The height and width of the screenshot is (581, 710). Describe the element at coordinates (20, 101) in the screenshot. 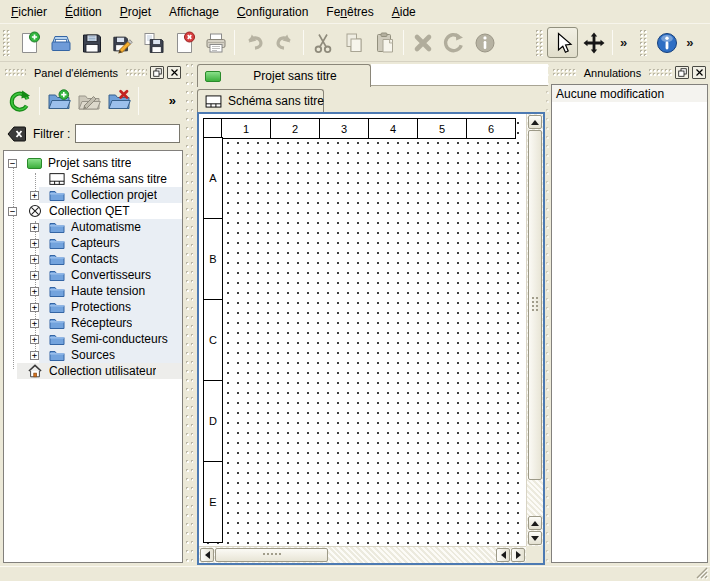

I see `reload-collections-button` at that location.